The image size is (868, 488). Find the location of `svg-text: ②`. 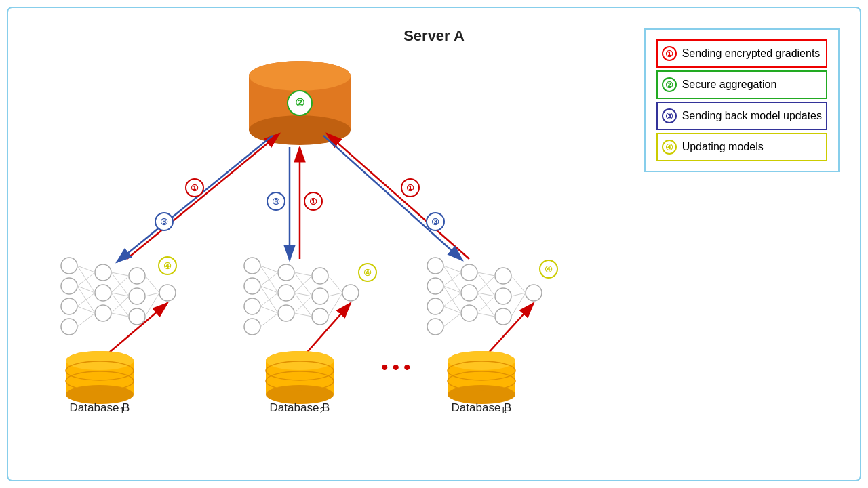

svg-text: ② is located at coordinates (300, 103).